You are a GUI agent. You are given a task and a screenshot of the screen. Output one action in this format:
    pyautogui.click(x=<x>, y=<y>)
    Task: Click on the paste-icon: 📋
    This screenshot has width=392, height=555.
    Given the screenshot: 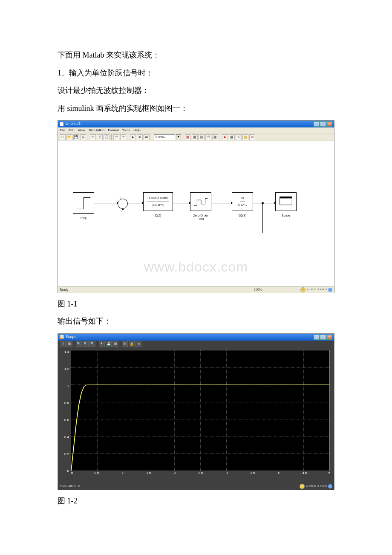 What is the action you would take?
    pyautogui.click(x=107, y=137)
    